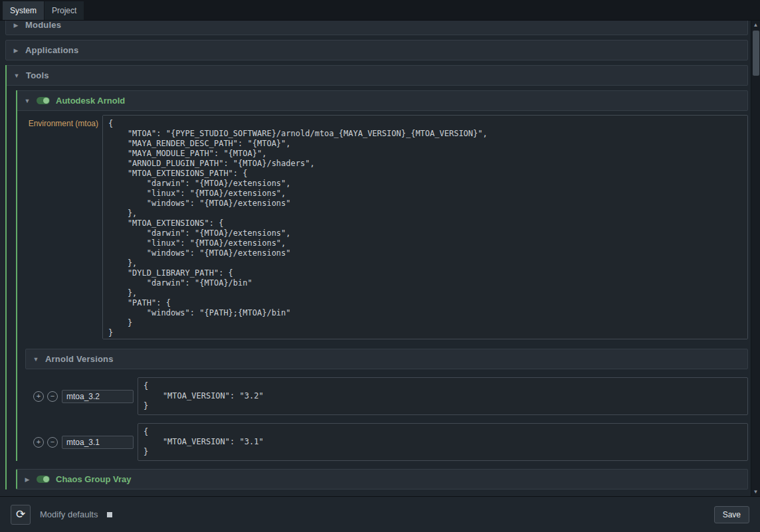  What do you see at coordinates (380, 514) in the screenshot?
I see `footer-bar: ⟳ Modify defaults Save` at bounding box center [380, 514].